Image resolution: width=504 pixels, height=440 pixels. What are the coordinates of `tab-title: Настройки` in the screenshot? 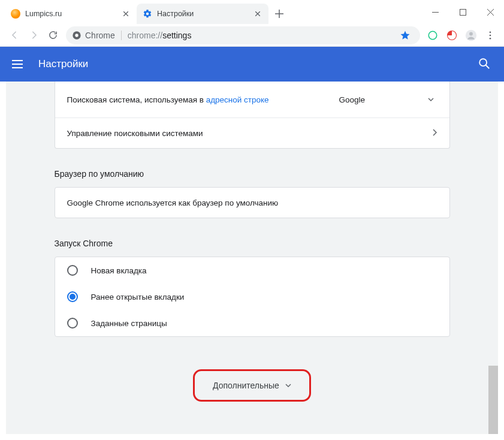 It's located at (205, 14).